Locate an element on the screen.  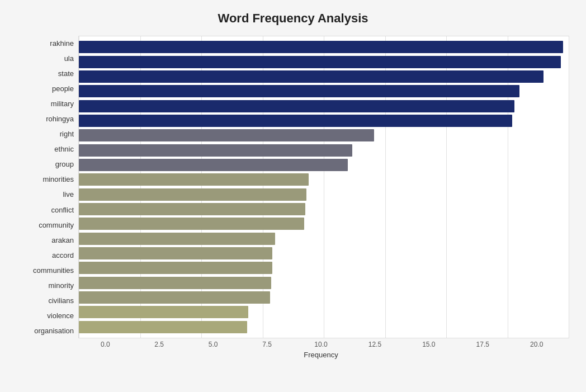
y-label: minority is located at coordinates (45, 285).